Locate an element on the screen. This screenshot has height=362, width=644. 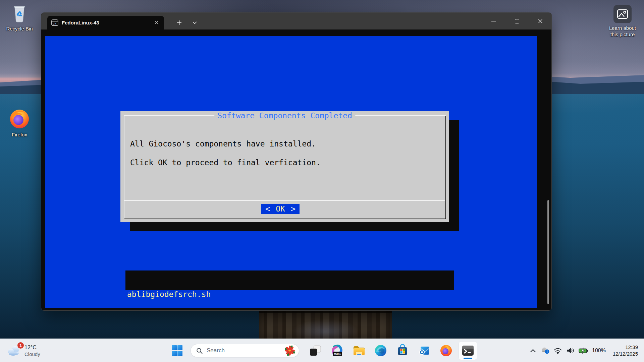
command-prompt-icon: C:\ is located at coordinates (55, 23).